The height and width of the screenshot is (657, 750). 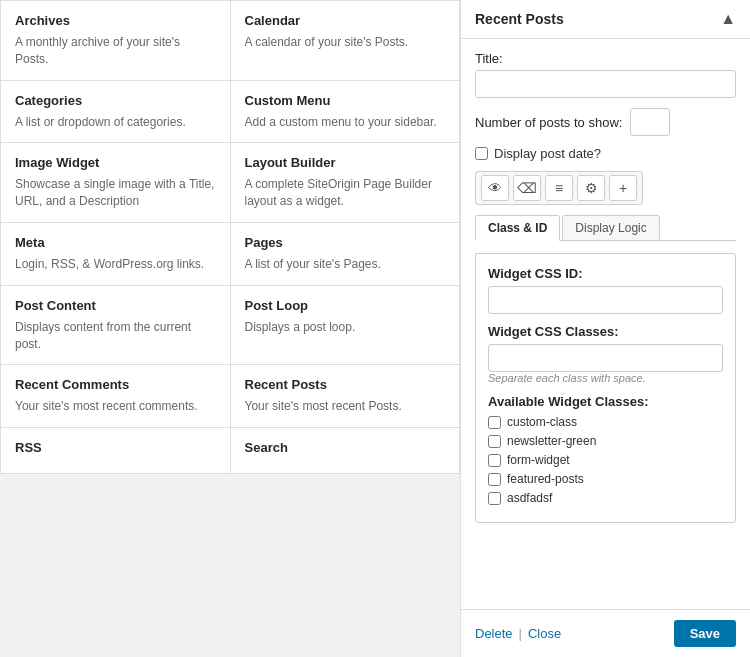 I want to click on add-button: +, so click(x=623, y=188).